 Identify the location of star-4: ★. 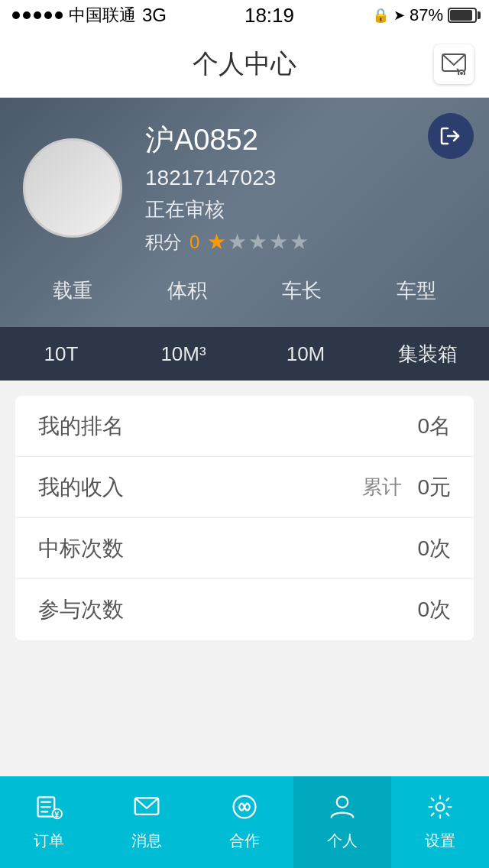
(278, 241).